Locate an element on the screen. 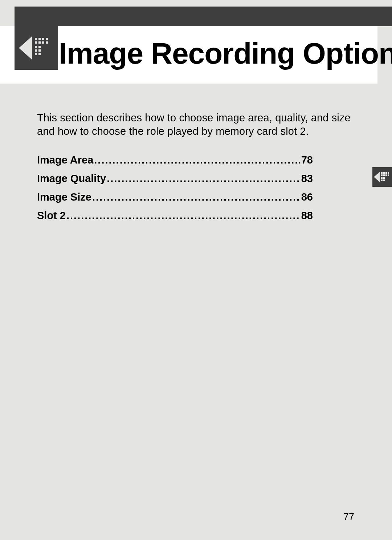  toc-label: Slot 2 is located at coordinates (52, 216).